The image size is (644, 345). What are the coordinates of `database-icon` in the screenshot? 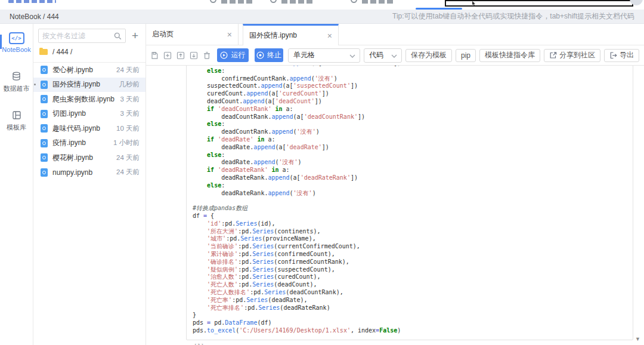 It's located at (17, 76).